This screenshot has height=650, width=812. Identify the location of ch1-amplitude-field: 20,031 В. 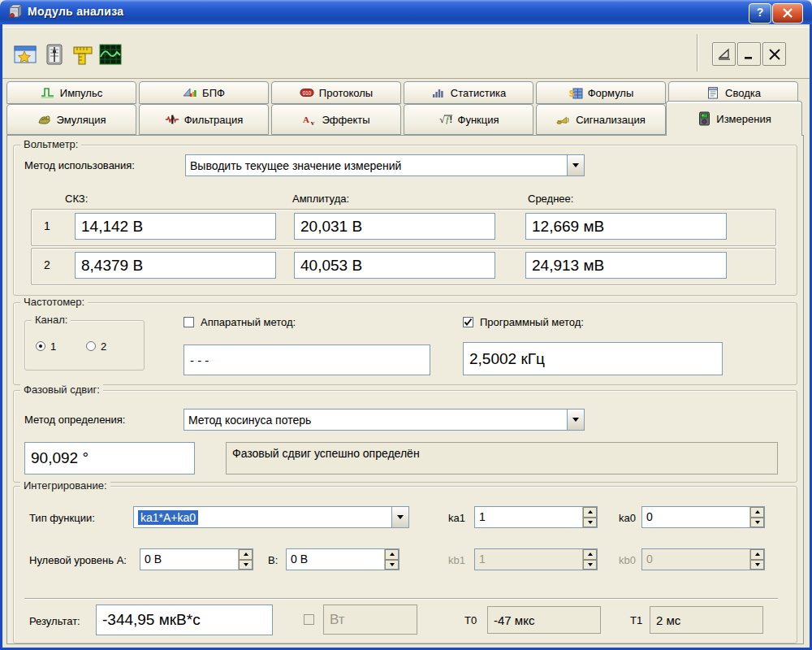
(395, 226).